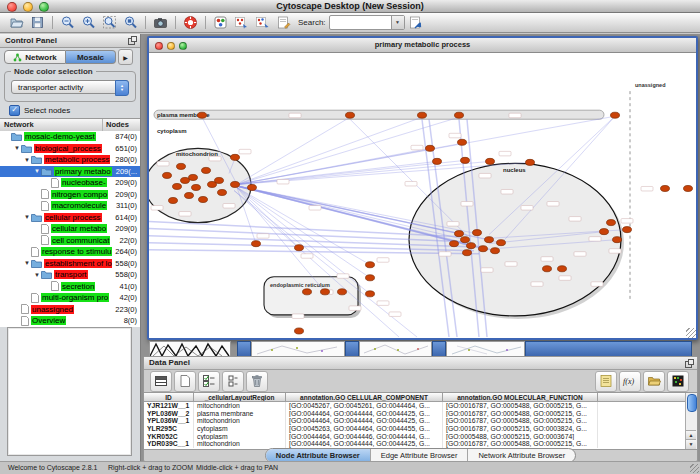 This screenshot has width=700, height=474. Describe the element at coordinates (130, 23) in the screenshot. I see `zoom-selected-button` at that location.